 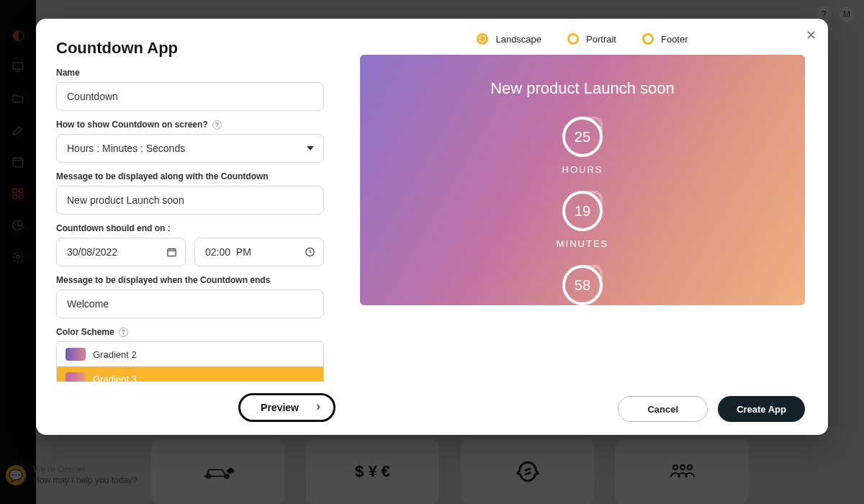 What do you see at coordinates (190, 280) in the screenshot?
I see `end-message-label: Message to be displayed when the Countdo…` at bounding box center [190, 280].